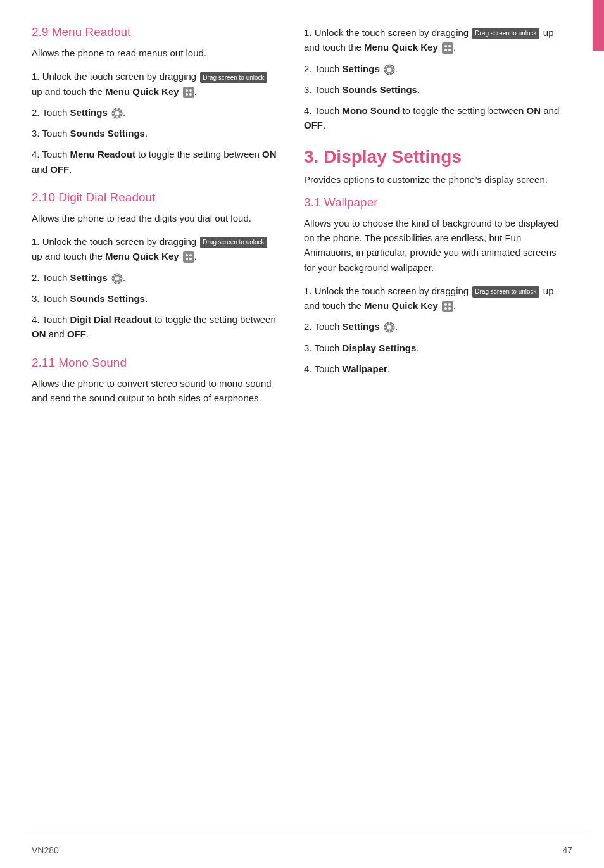 The width and height of the screenshot is (604, 868). Describe the element at coordinates (155, 123) in the screenshot. I see `section-2-9-steps: 1. Unlock the touch screen by dragging D…` at that location.